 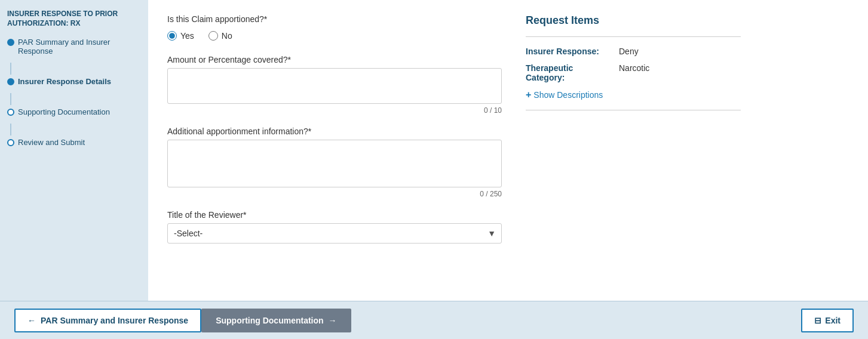 I want to click on exit-icon: ⊟, so click(x=818, y=320).